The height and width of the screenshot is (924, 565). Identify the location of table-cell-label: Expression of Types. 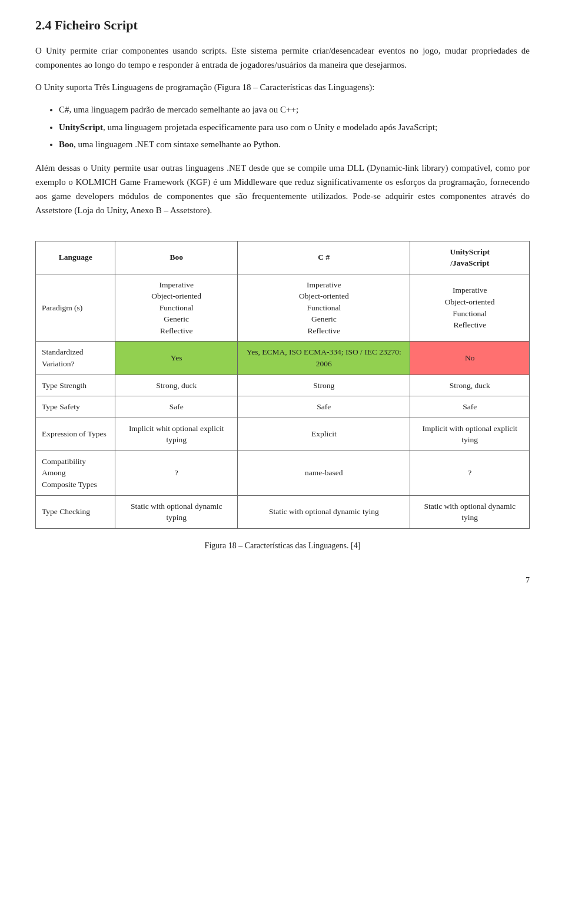
(75, 434).